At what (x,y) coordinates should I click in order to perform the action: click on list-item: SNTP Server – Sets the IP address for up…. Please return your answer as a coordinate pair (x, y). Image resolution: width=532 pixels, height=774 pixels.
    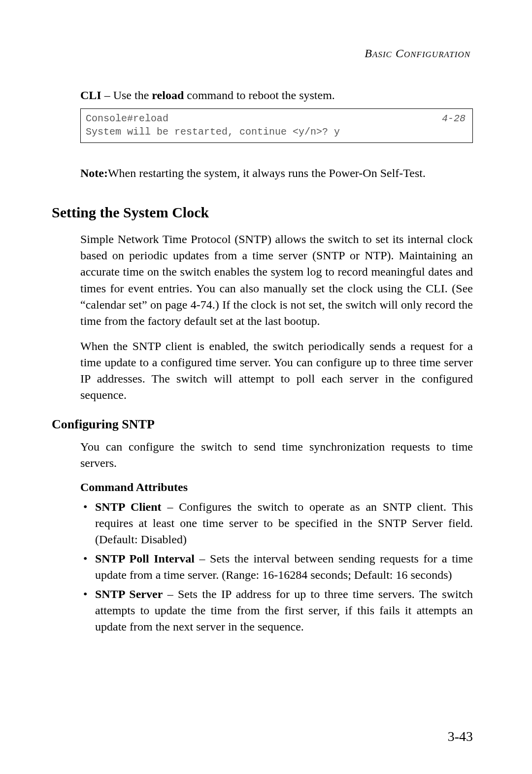
    Looking at the image, I should click on (277, 610).